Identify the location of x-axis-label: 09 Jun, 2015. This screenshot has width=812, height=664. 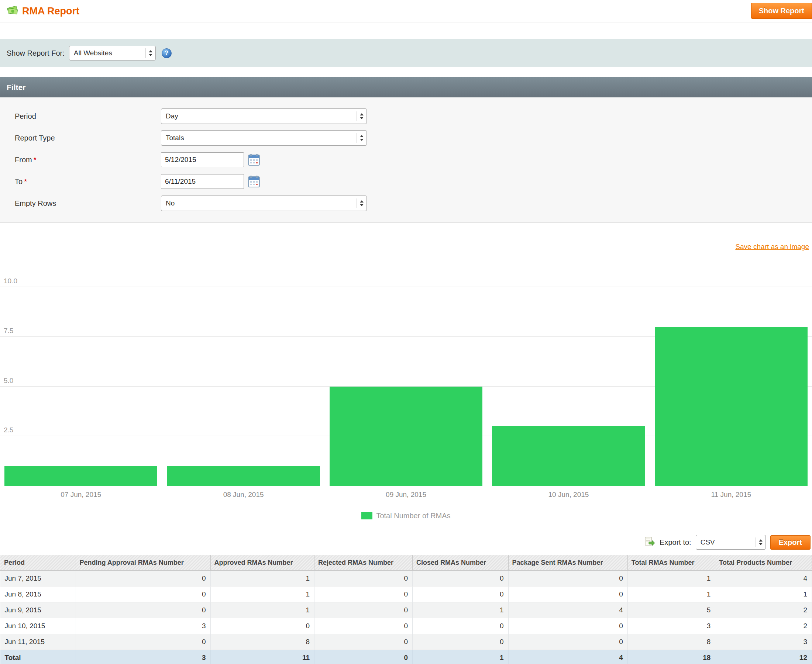
(406, 495).